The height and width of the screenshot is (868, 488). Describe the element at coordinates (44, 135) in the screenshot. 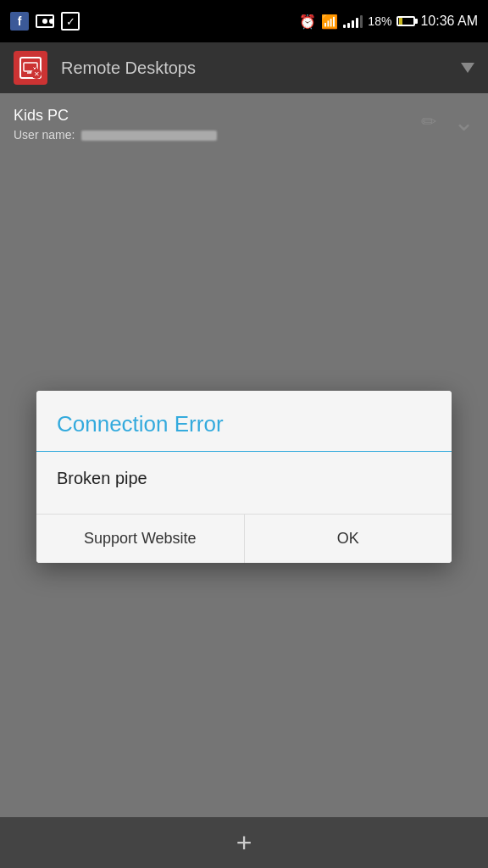

I see `username-label: User name:` at that location.